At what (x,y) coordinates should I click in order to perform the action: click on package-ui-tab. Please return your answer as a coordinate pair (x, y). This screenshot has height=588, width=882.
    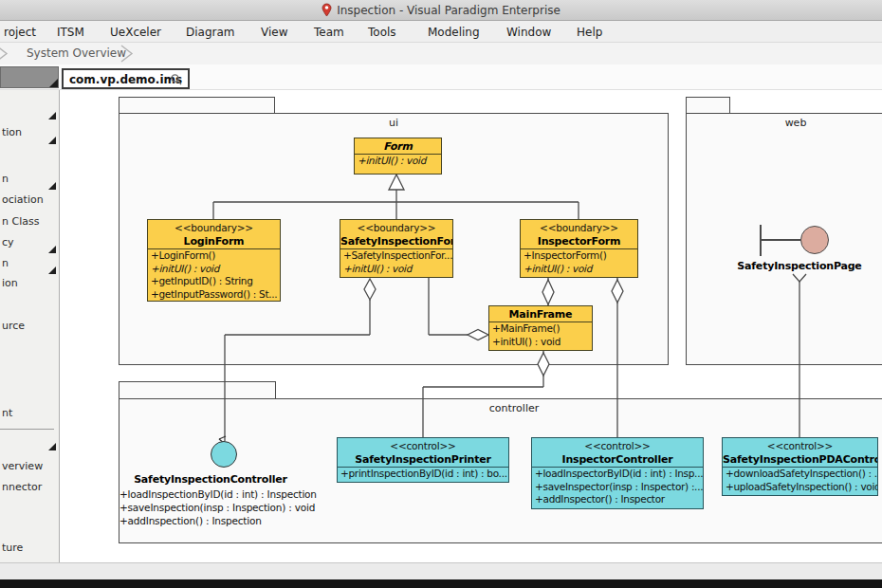
    Looking at the image, I should click on (197, 105).